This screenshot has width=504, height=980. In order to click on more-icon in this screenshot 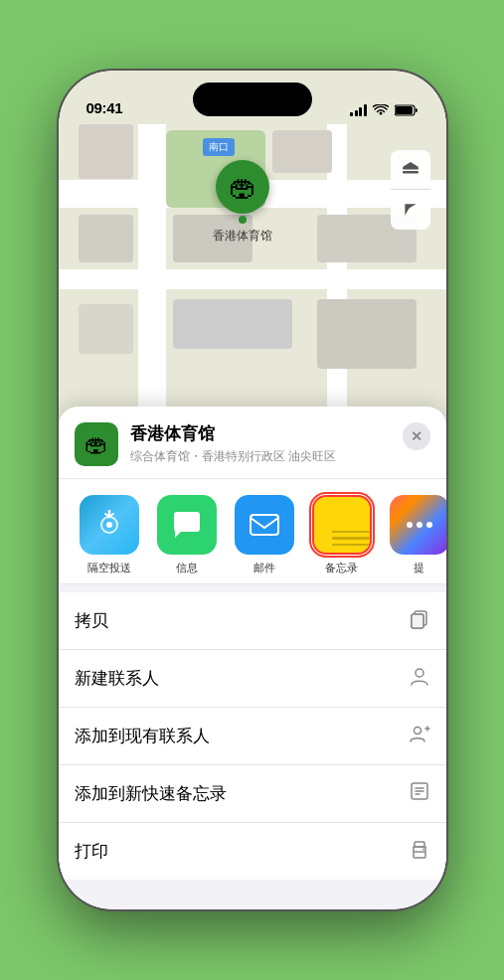, I will do `click(418, 525)`.